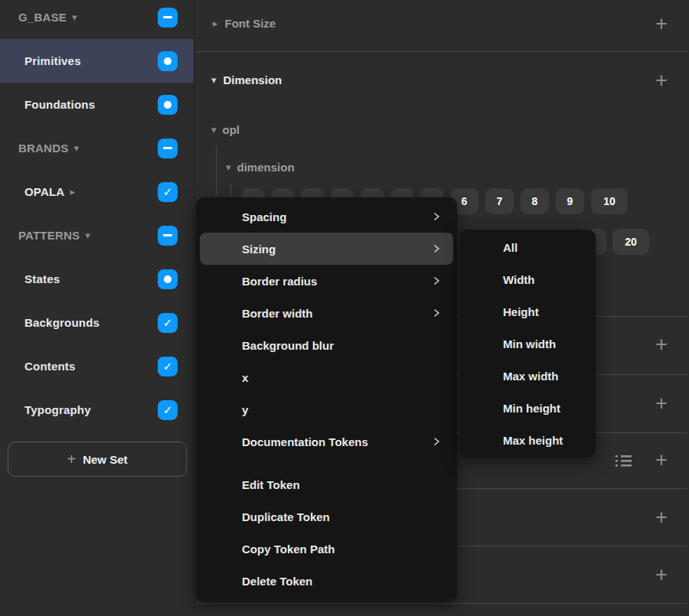  I want to click on token-chip-9: 9, so click(570, 201).